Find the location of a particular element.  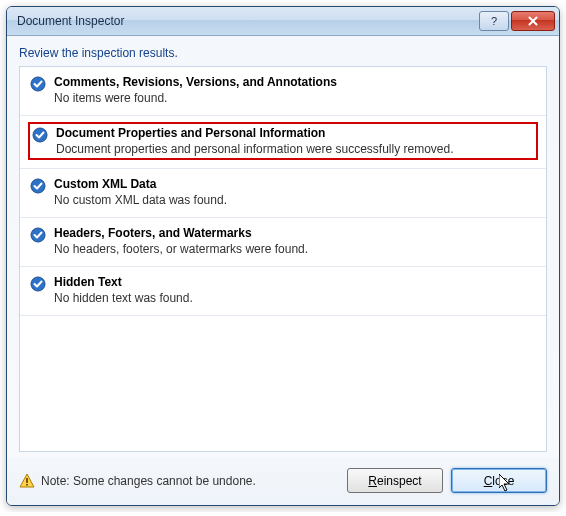

result-description: No items were found. is located at coordinates (295, 98).